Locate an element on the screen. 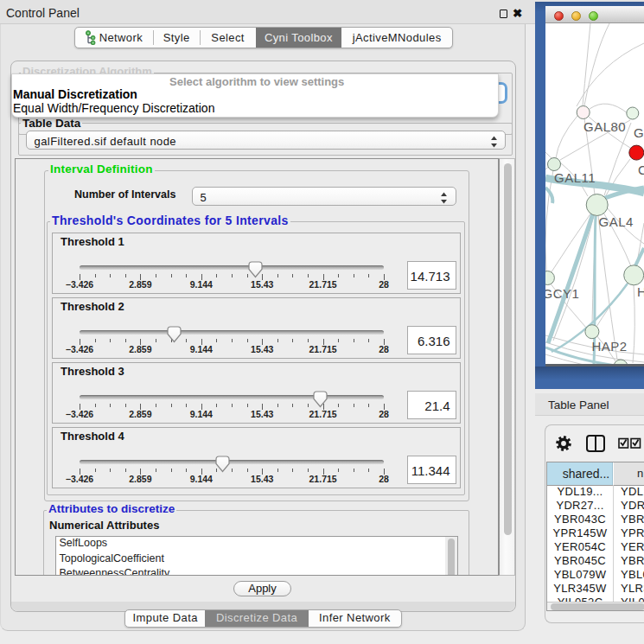  svg-text: C is located at coordinates (641, 169).